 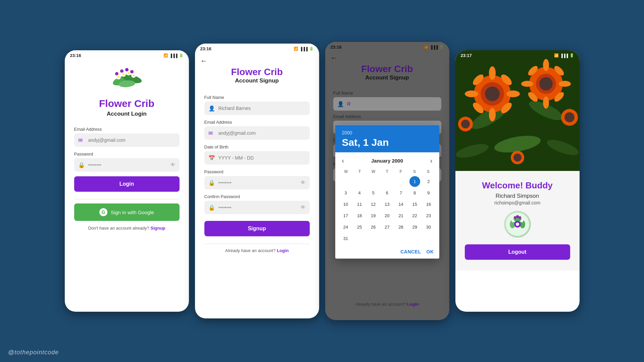 I want to click on cal-day-12: 12, so click(x=373, y=204).